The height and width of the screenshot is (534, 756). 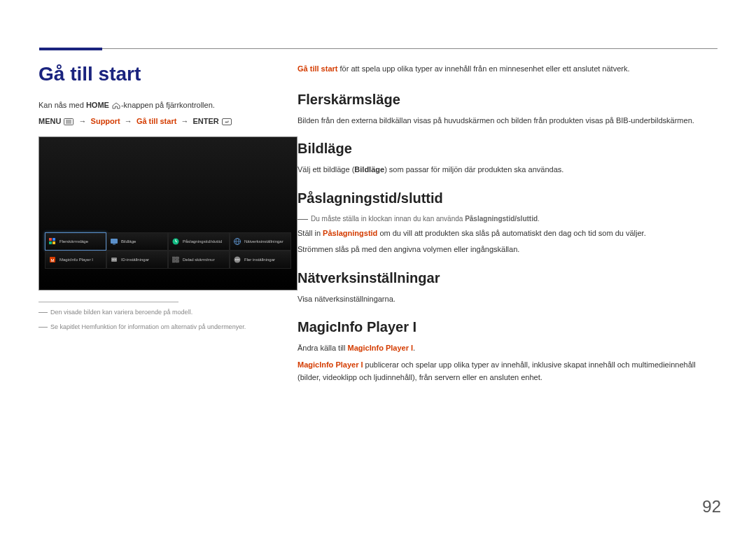 What do you see at coordinates (158, 312) in the screenshot?
I see `footnote-1: ― Den visade bilden kan variera beroende…` at bounding box center [158, 312].